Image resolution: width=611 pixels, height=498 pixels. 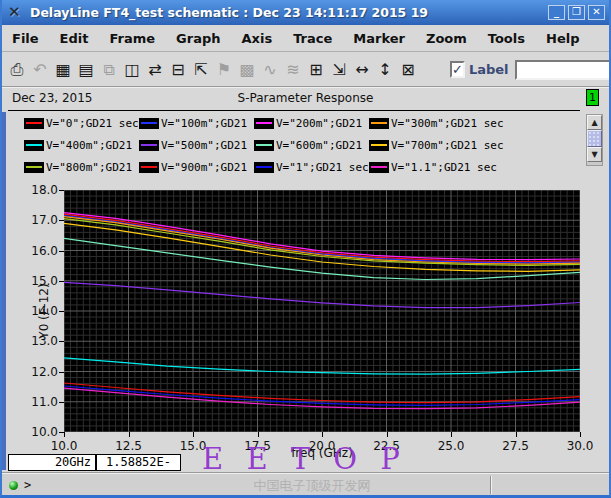 I want to click on marker-y-readout: 1.58852E-11, so click(x=138, y=462).